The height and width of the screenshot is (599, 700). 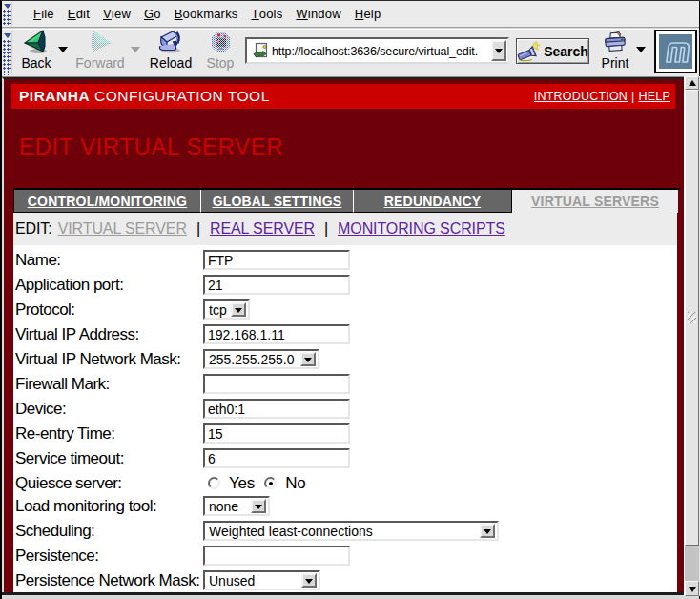 I want to click on help-link: HELP, so click(x=654, y=96).